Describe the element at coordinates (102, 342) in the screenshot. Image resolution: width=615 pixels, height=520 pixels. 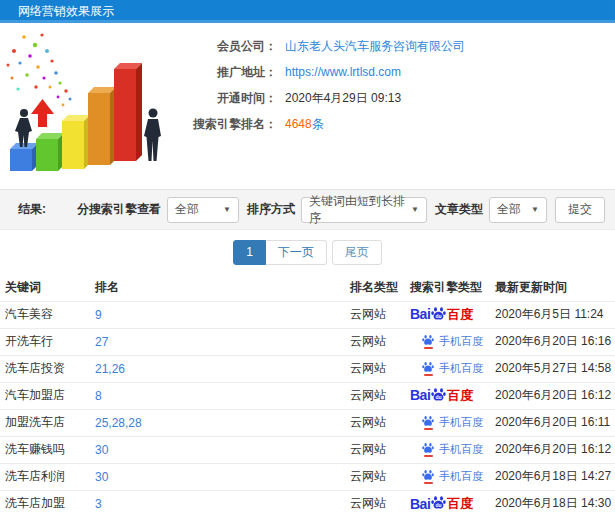
I see `rank-link: 27` at that location.